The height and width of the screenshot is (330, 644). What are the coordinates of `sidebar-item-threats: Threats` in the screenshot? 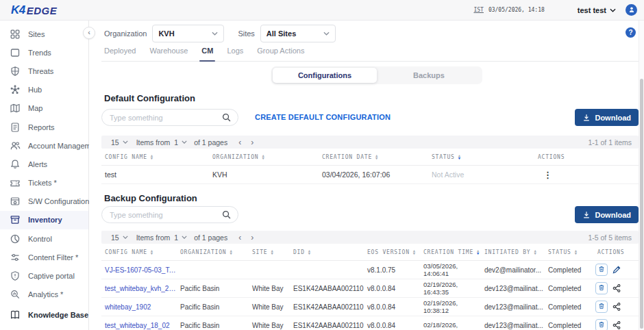 It's located at (44, 71).